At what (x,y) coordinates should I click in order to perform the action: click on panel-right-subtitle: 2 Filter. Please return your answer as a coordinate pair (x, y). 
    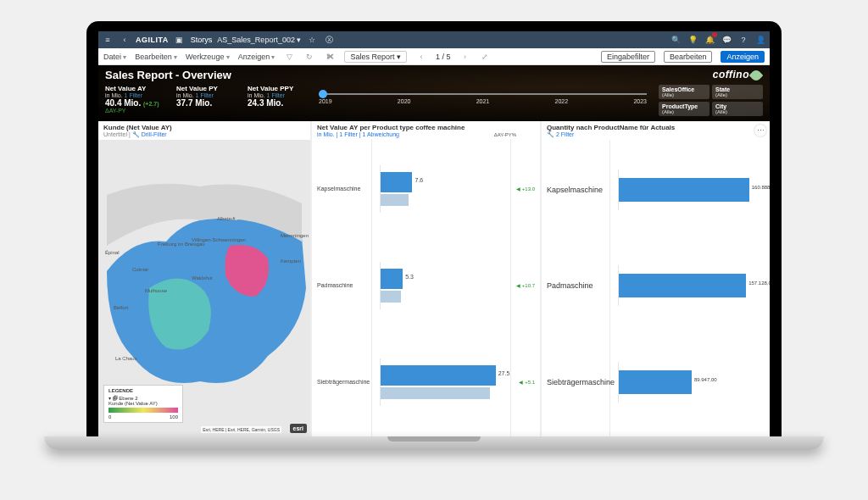
    Looking at the image, I should click on (565, 134).